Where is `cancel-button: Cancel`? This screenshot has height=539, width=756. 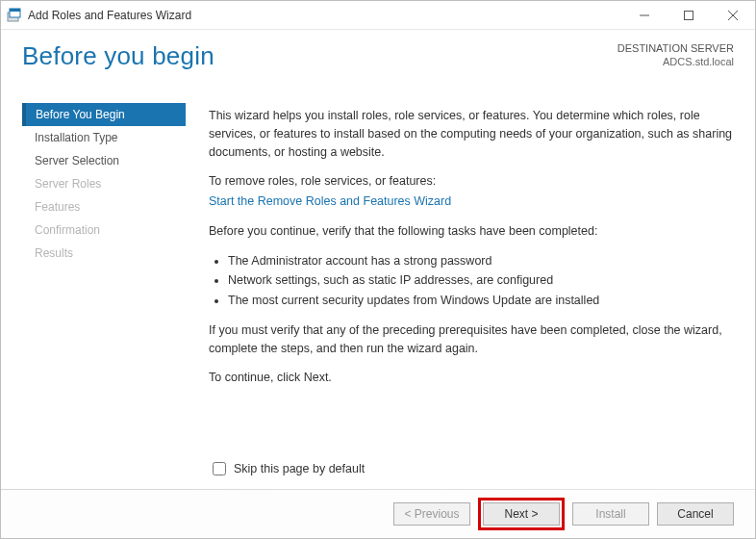 cancel-button: Cancel is located at coordinates (695, 514).